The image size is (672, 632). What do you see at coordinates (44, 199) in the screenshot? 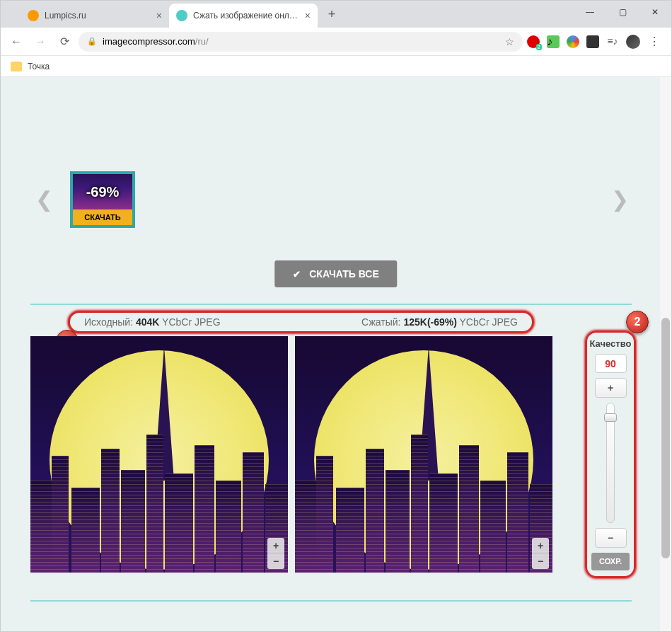
I see `carousel-prev-button: ❮` at bounding box center [44, 199].